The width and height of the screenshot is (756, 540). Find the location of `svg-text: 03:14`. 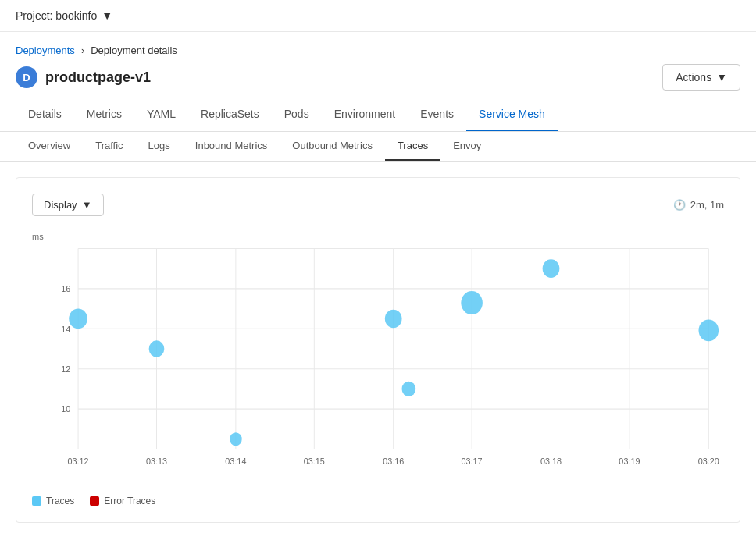

svg-text: 03:14 is located at coordinates (236, 460).